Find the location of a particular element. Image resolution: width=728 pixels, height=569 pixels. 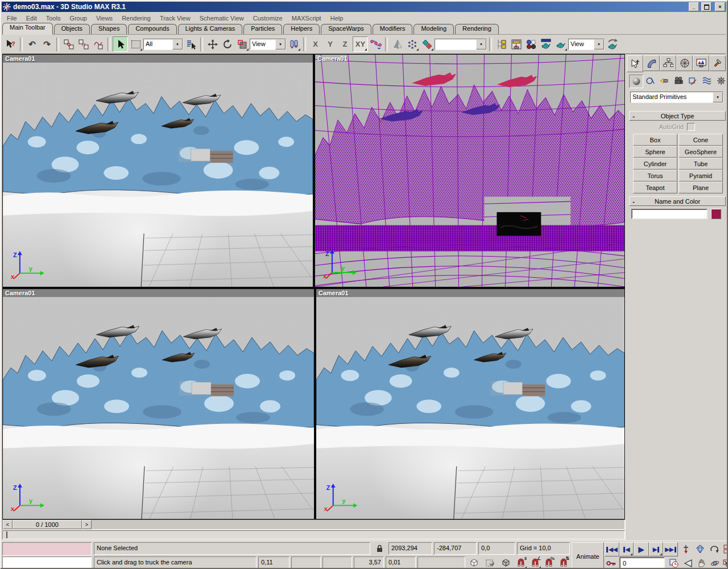

tab-rendering: Rendering is located at coordinates (477, 29).